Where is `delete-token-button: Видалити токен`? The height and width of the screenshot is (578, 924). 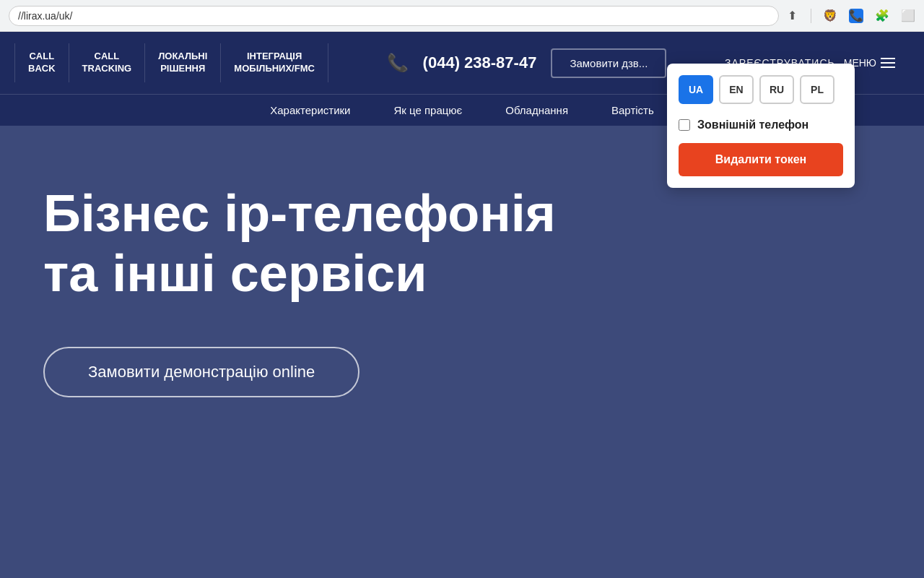
delete-token-button: Видалити токен is located at coordinates (761, 160).